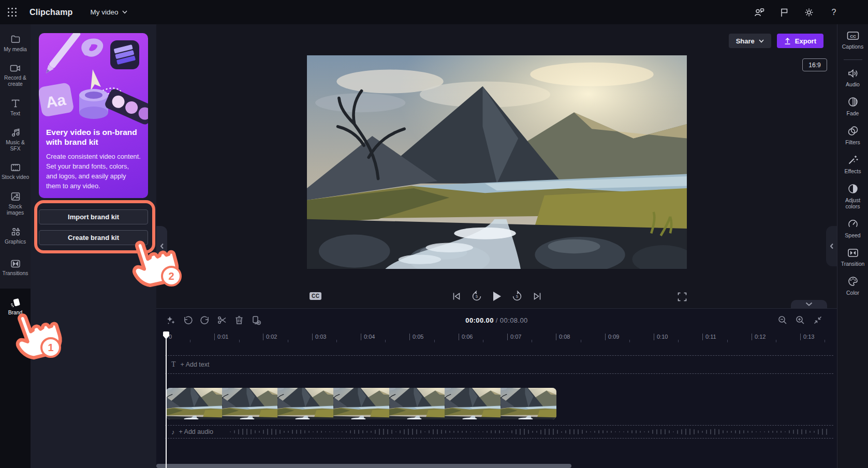 This screenshot has width=868, height=468. I want to click on add-audio-track: ♪ + Add audio, so click(499, 432).